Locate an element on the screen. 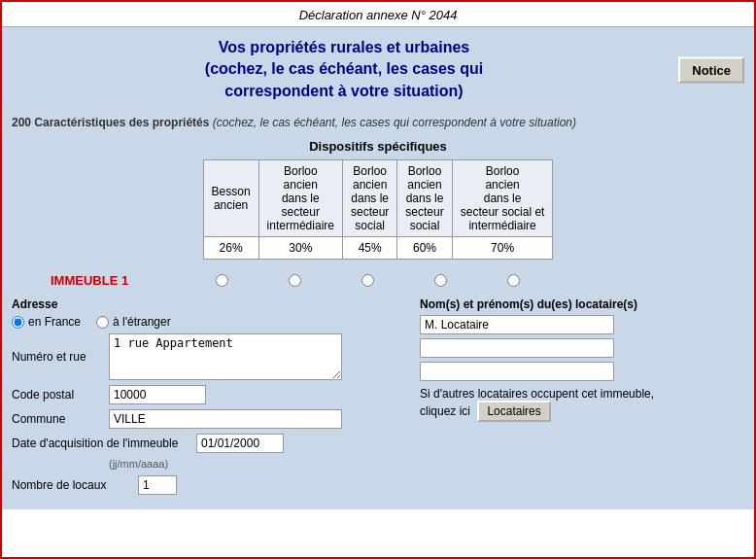 This screenshot has width=756, height=559. locataire3-input is located at coordinates (517, 371).